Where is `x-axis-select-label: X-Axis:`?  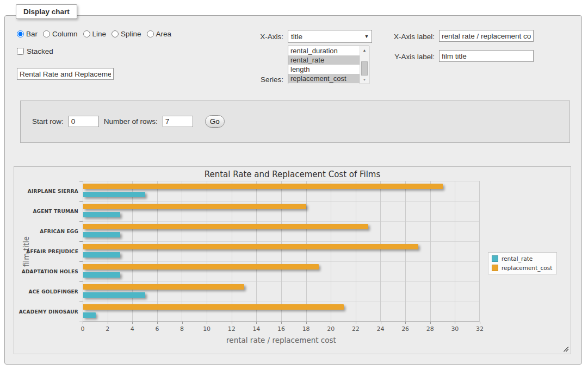
x-axis-select-label: X-Axis: is located at coordinates (256, 37).